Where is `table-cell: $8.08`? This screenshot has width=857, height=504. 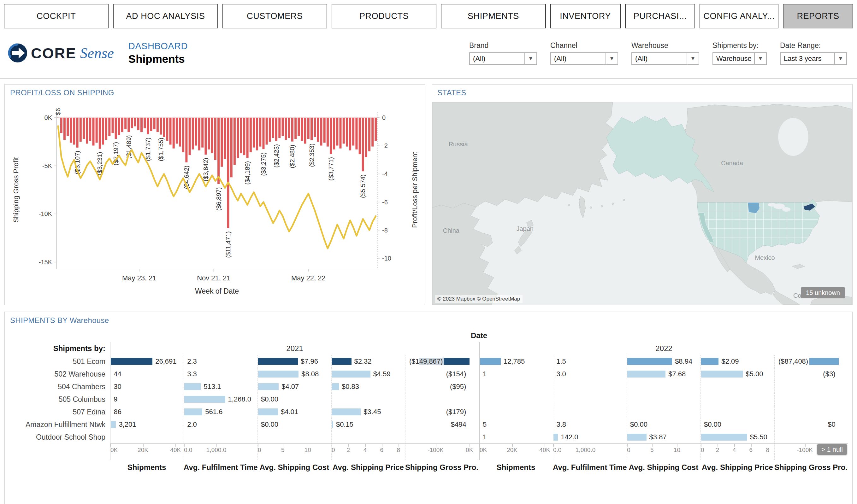
table-cell: $8.08 is located at coordinates (295, 374).